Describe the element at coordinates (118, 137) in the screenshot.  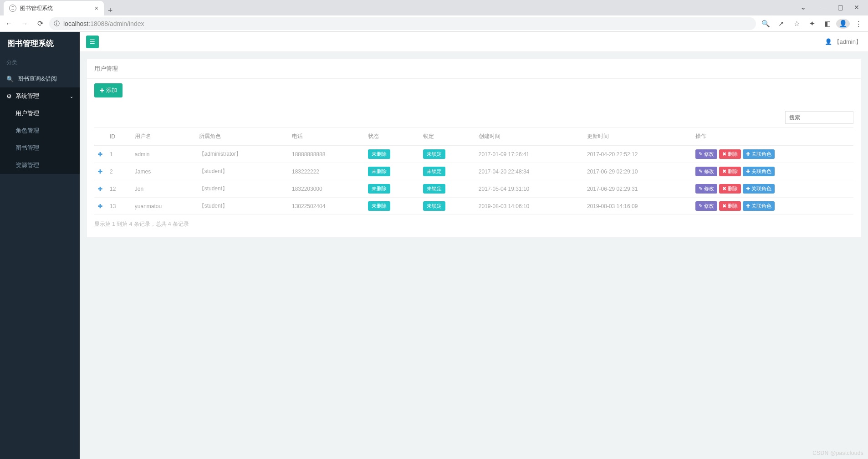
I see `col-id: ID` at that location.